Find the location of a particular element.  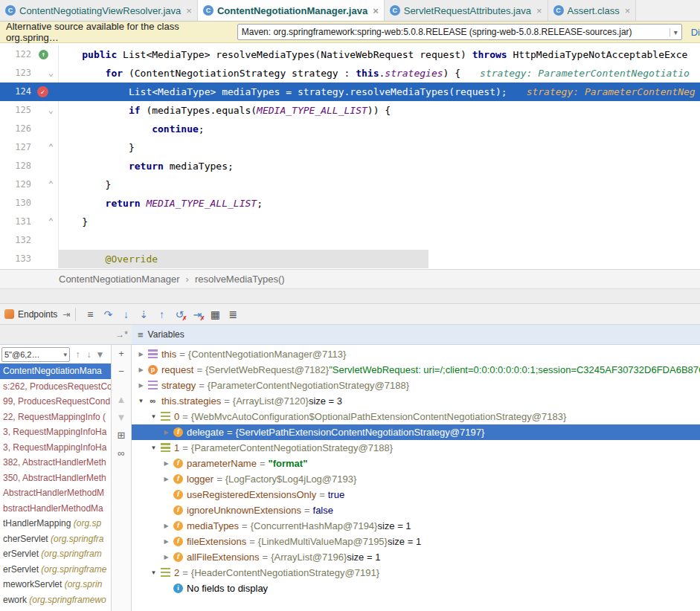

stack-frame: cherServlet (org.springfra is located at coordinates (55, 540).